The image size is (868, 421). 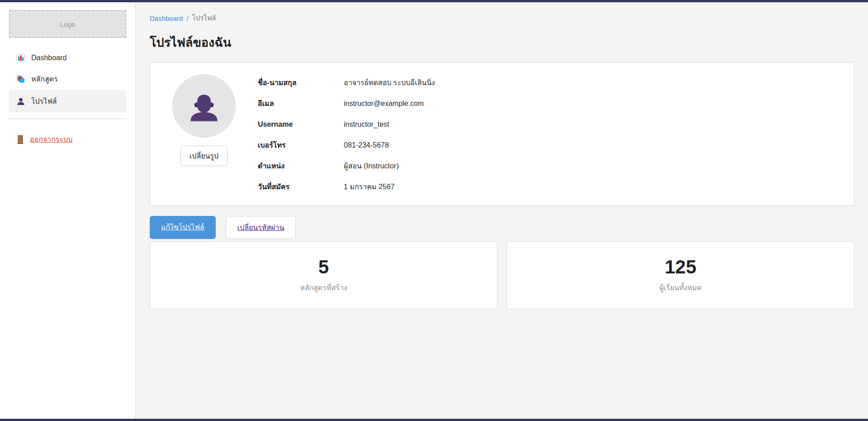 I want to click on profile-actions: แก้ไขโปรไฟล์ เปลี่ยนรหัสผ่าน, so click(x=502, y=227).